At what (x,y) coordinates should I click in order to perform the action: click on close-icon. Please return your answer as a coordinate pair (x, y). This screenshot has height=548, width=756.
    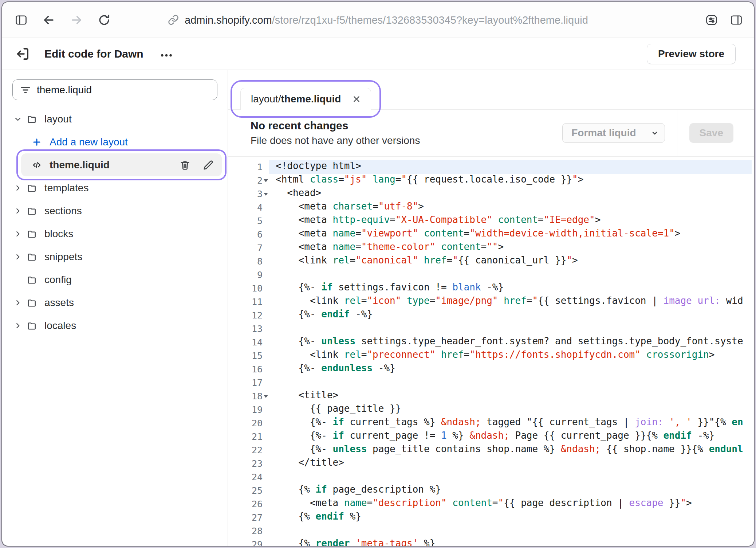
    Looking at the image, I should click on (357, 99).